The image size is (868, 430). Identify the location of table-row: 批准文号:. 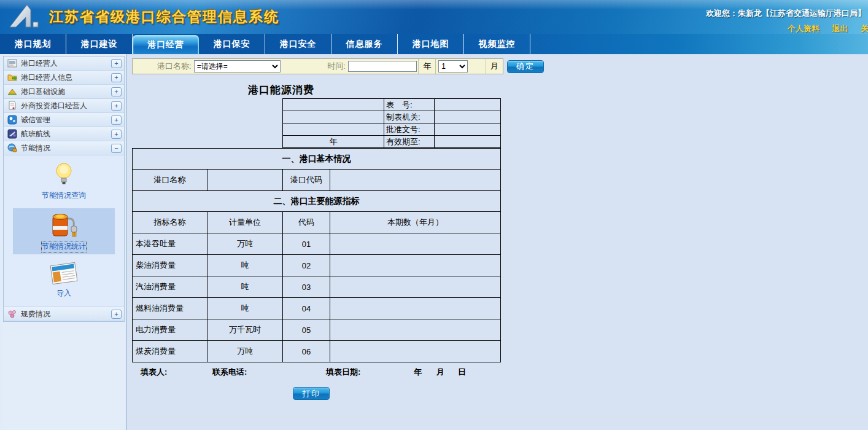
(392, 130).